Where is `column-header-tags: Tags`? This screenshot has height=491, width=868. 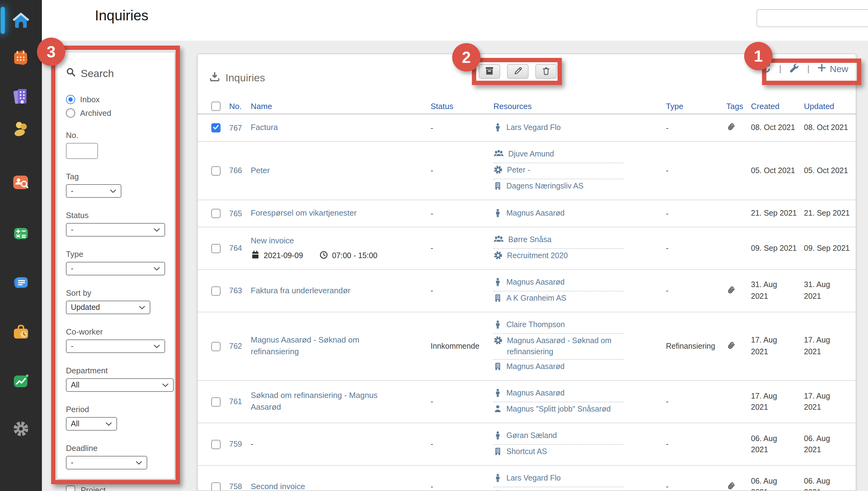
column-header-tags: Tags is located at coordinates (739, 106).